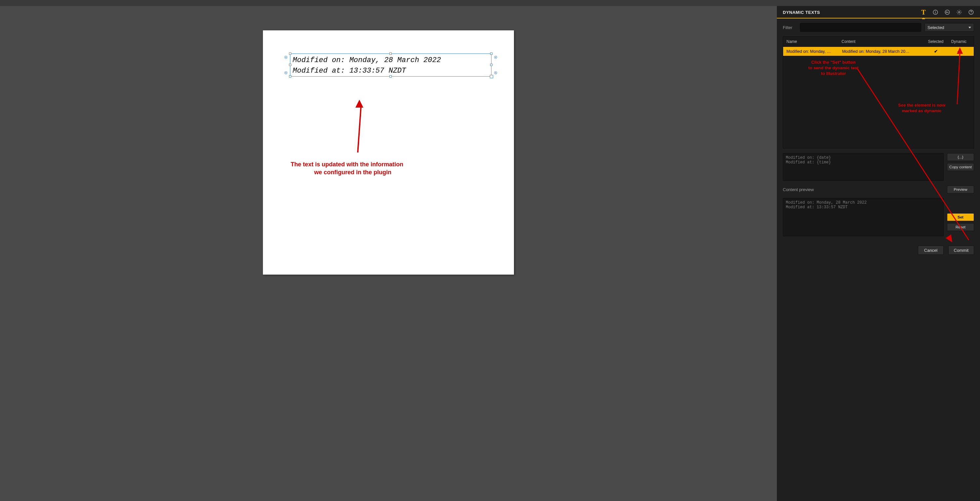  Describe the element at coordinates (863, 167) in the screenshot. I see `content-template-textarea: Modified on: {date} Modified at: {time}` at that location.